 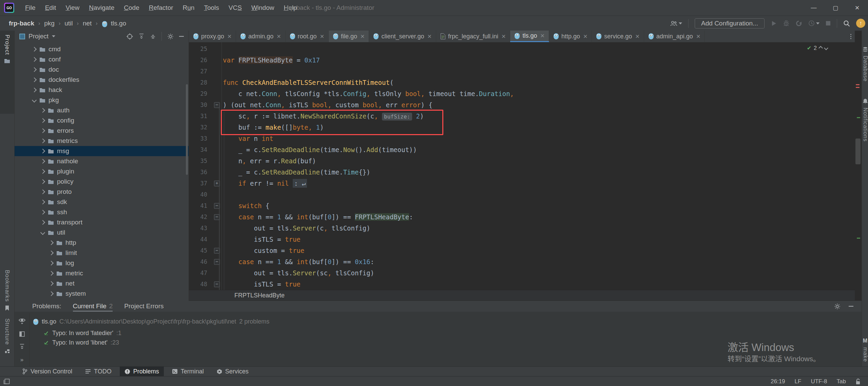 What do you see at coordinates (851, 36) in the screenshot?
I see `tab-options` at bounding box center [851, 36].